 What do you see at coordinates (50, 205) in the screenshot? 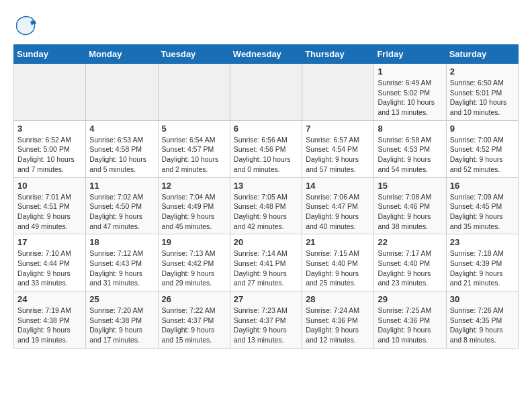
I see `calendar-cell: 10Sunrise: 7:01 AM Sunset: 4:51 PM Dayli…` at bounding box center [50, 205].